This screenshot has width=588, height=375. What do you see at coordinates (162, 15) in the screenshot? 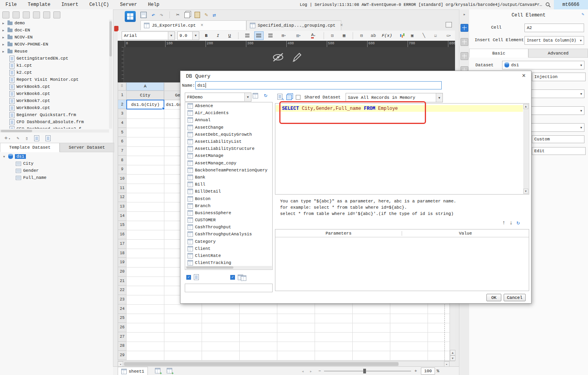
I see `redo-icon: ↷` at bounding box center [162, 15].